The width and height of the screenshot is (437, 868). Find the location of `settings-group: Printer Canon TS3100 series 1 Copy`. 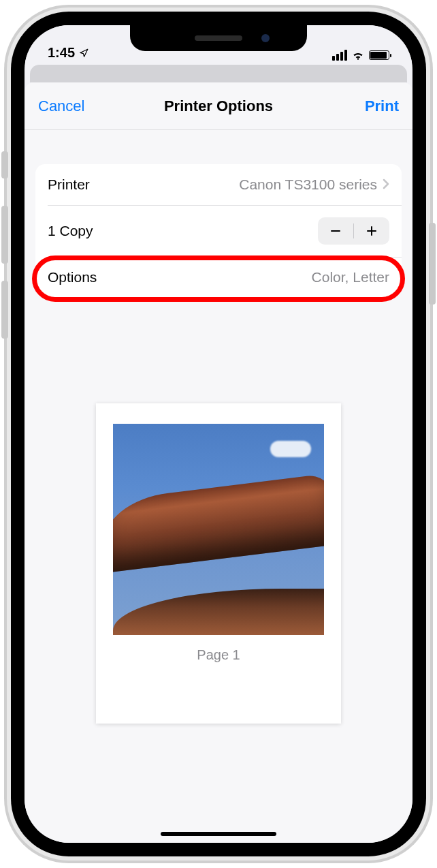

settings-group: Printer Canon TS3100 series 1 Copy is located at coordinates (218, 231).